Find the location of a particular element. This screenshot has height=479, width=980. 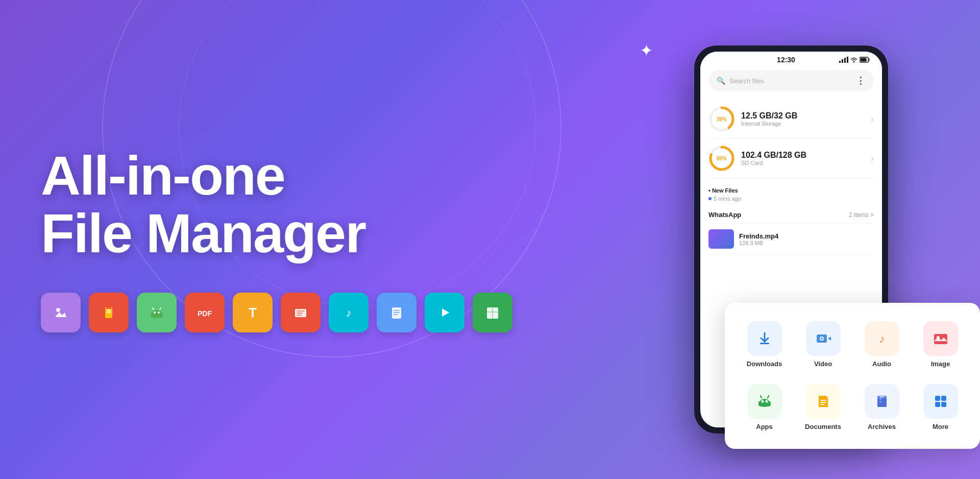

internal-storage-percent: 39% is located at coordinates (722, 119).